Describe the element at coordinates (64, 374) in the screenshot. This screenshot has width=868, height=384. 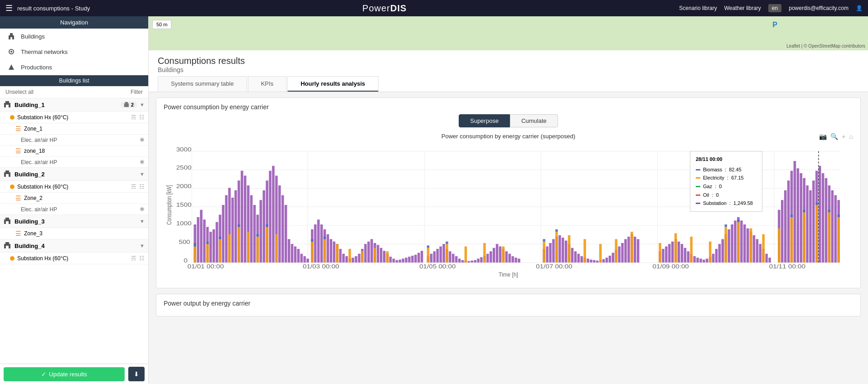
I see `update-results-button: ✓ Update results` at that location.